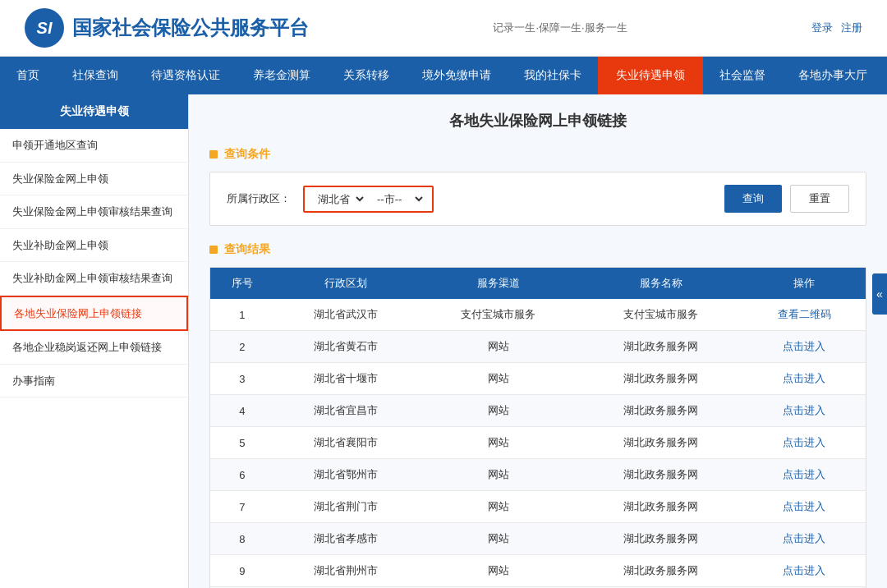  I want to click on cell-region: 湖北省孝感市, so click(346, 539).